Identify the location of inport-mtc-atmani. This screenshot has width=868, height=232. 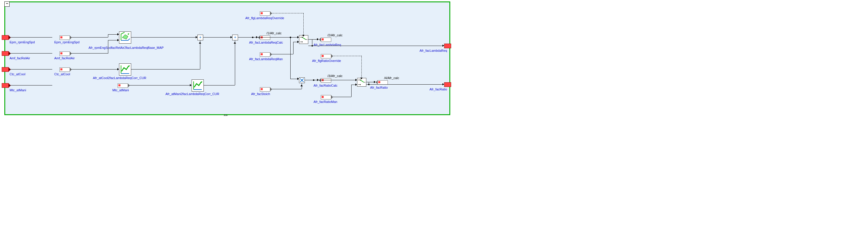
(5, 86).